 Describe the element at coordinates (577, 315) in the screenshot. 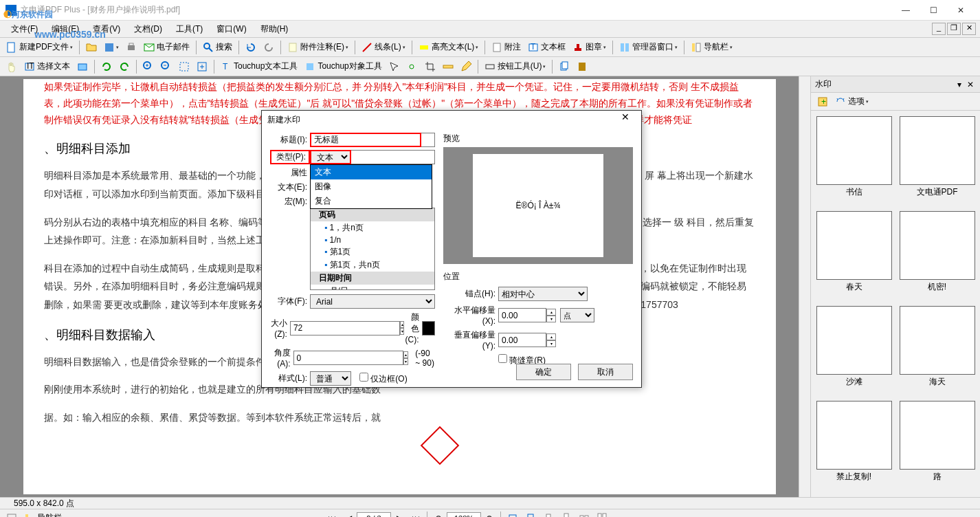

I see `dlg-unit-select: 点` at that location.